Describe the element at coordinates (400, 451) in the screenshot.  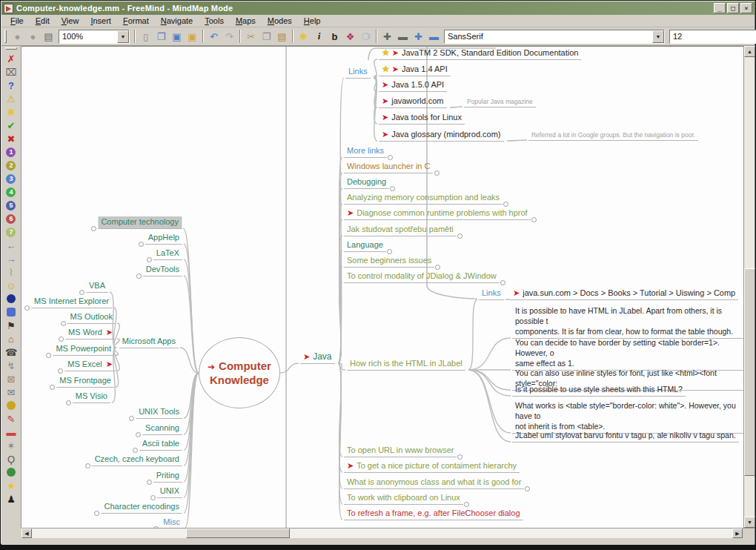
I see `map-node-openurl: To open URL in www browser` at that location.